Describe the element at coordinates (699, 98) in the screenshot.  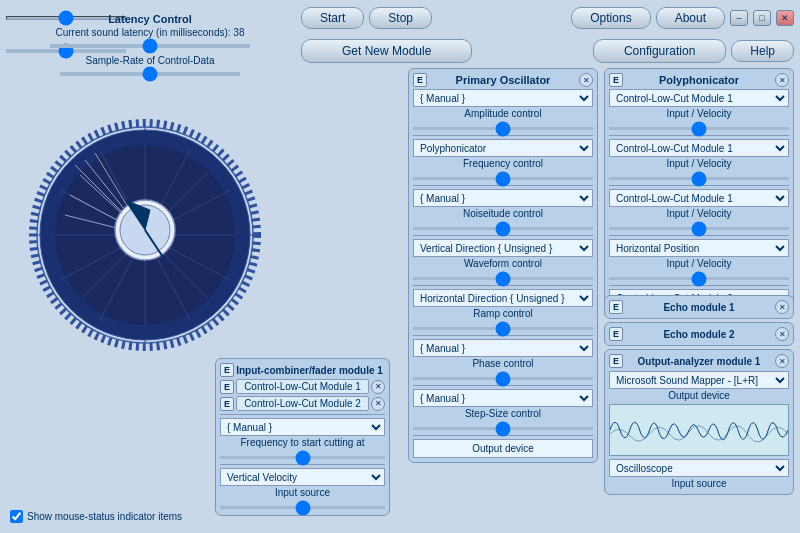
I see `poly-row1-select: Control-Low-Cut Module 1` at that location.